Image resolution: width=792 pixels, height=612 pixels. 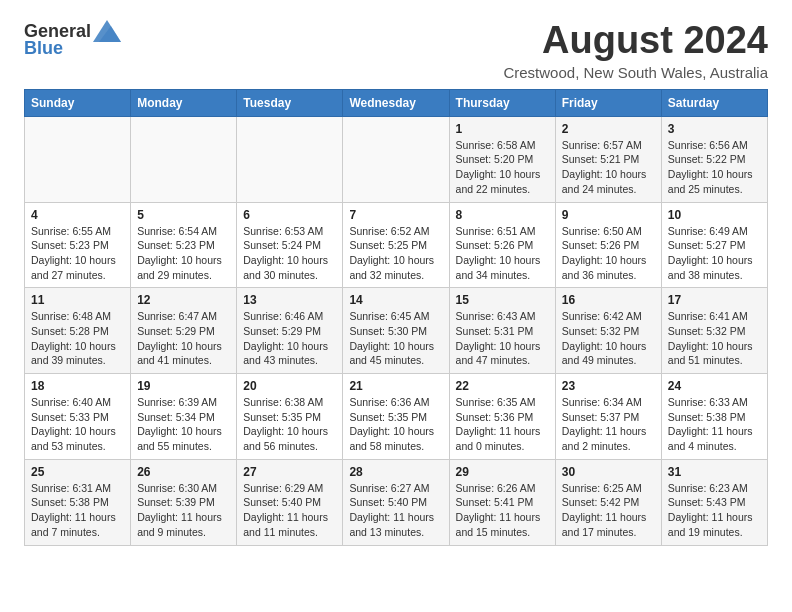 What do you see at coordinates (78, 386) in the screenshot?
I see `day-number: 18` at bounding box center [78, 386].